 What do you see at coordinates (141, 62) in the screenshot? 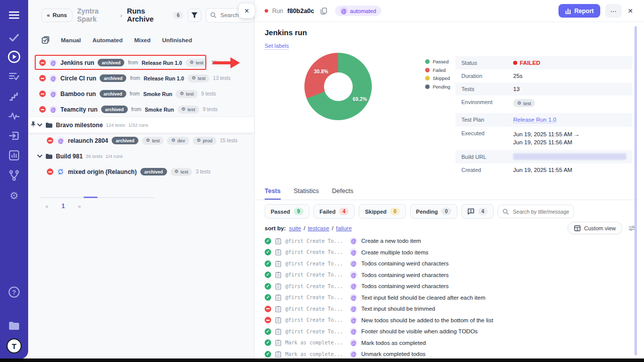
I see `run-item-jenkins: @ Jenkins run archived from Release Run …` at bounding box center [141, 62].